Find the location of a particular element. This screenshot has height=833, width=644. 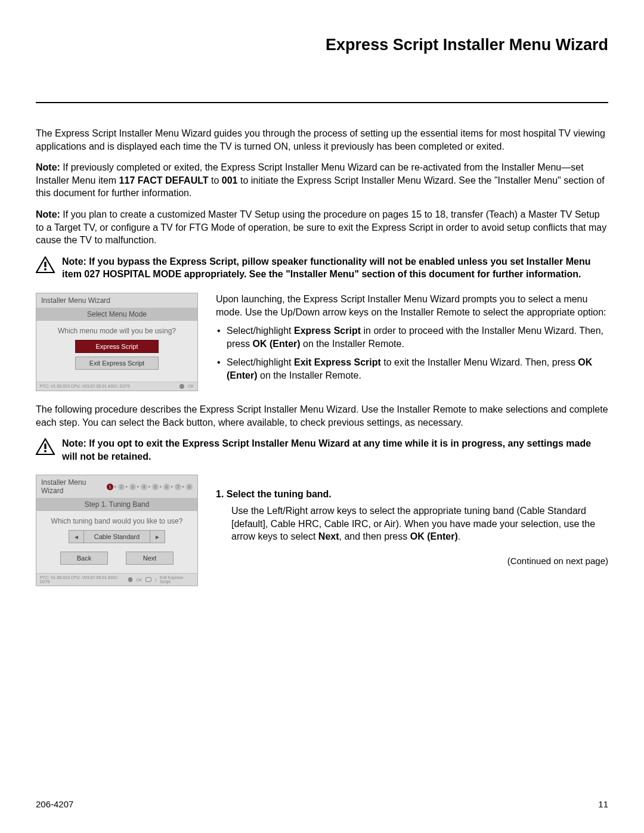

note1-bold2: 001 is located at coordinates (230, 180).